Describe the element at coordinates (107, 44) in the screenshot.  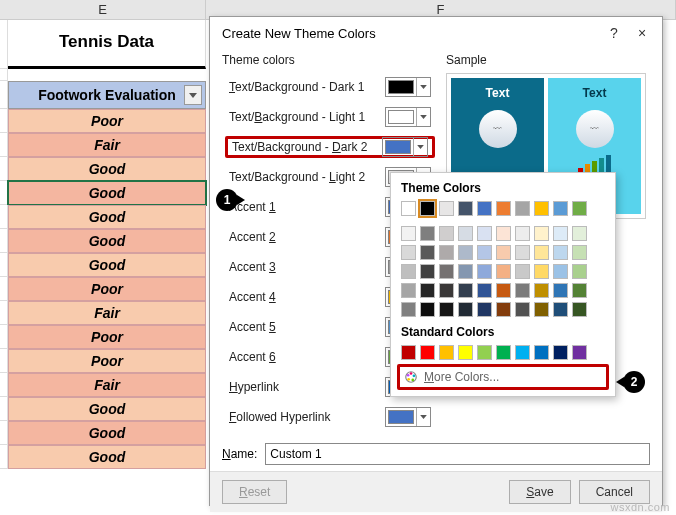
I see `sheet-title: Tennis Data` at that location.